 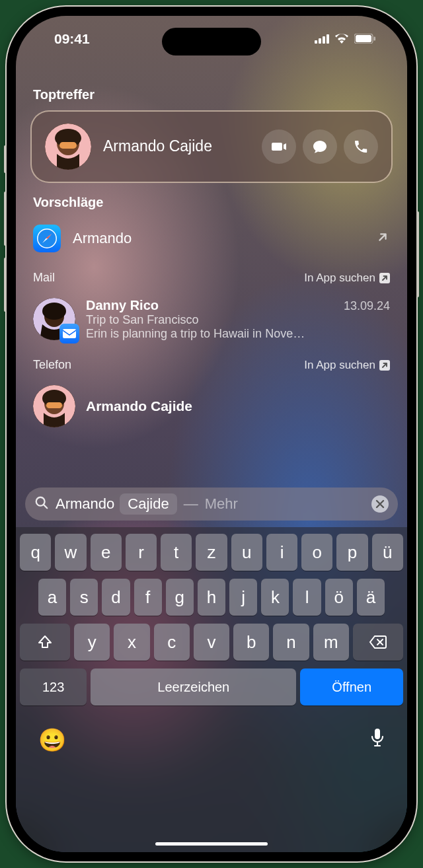 What do you see at coordinates (132, 642) in the screenshot?
I see `key-x: x` at bounding box center [132, 642].